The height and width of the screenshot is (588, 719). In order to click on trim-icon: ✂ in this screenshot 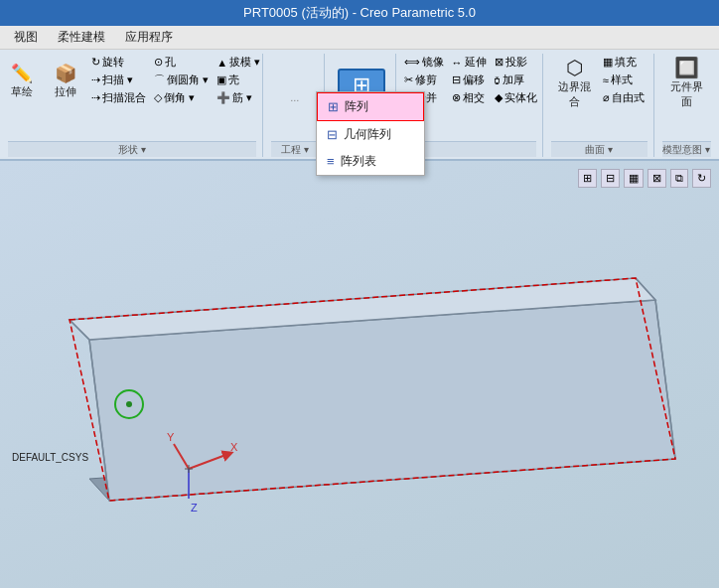, I will do `click(409, 79)`.